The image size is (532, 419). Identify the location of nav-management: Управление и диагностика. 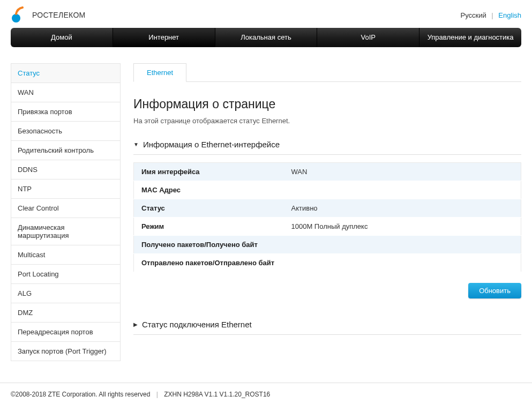
(470, 38).